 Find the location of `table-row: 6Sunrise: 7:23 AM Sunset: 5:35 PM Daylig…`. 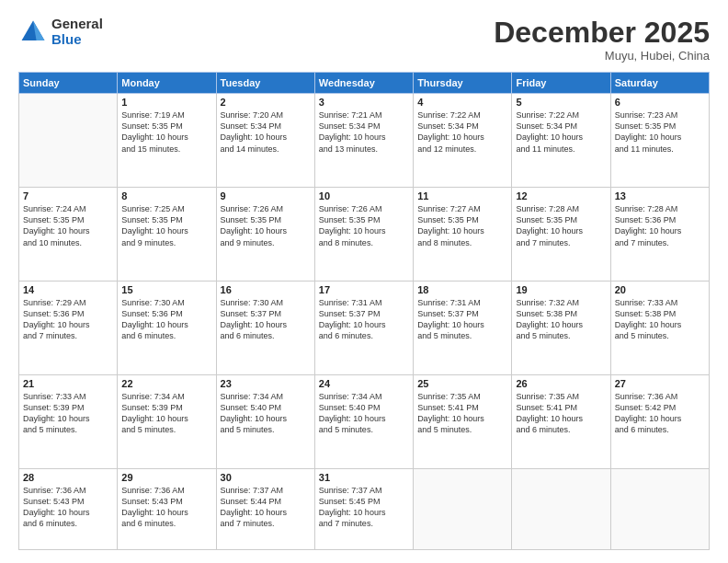

table-row: 6Sunrise: 7:23 AM Sunset: 5:35 PM Daylig… is located at coordinates (660, 141).